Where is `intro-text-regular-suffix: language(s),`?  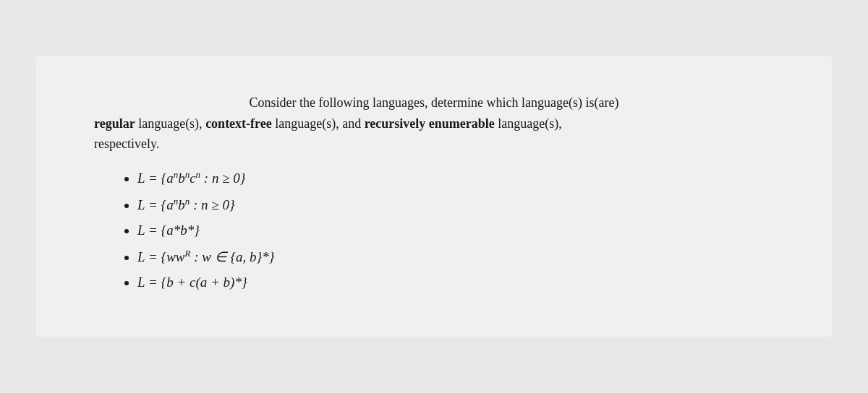 intro-text-regular-suffix: language(s), is located at coordinates (172, 124).